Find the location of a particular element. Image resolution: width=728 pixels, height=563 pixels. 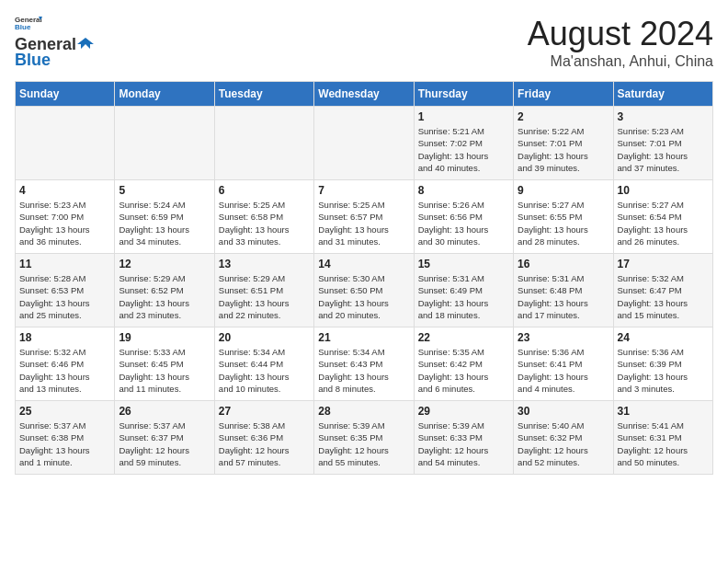

calendar-cell: 18Sunrise: 5:32 AM Sunset: 6:46 PM Dayli… is located at coordinates (65, 364).